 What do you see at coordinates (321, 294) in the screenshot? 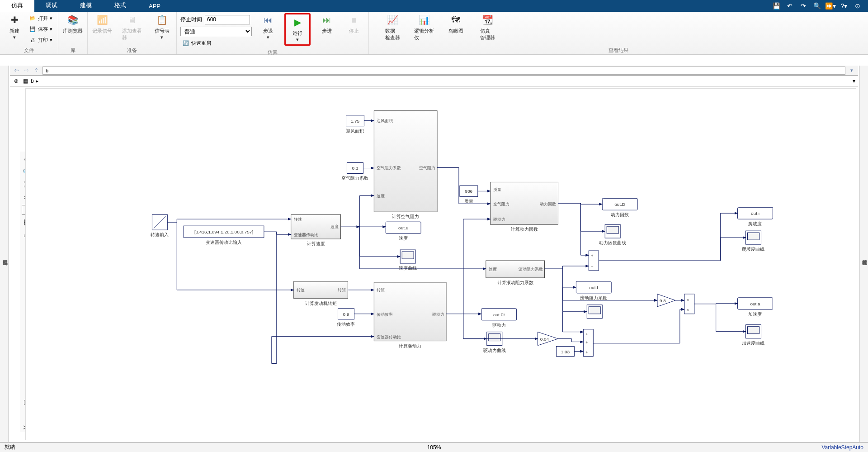
I see `calc-engine-torque-subsys: 转速 转矩 计算发动机转矩` at bounding box center [321, 294].